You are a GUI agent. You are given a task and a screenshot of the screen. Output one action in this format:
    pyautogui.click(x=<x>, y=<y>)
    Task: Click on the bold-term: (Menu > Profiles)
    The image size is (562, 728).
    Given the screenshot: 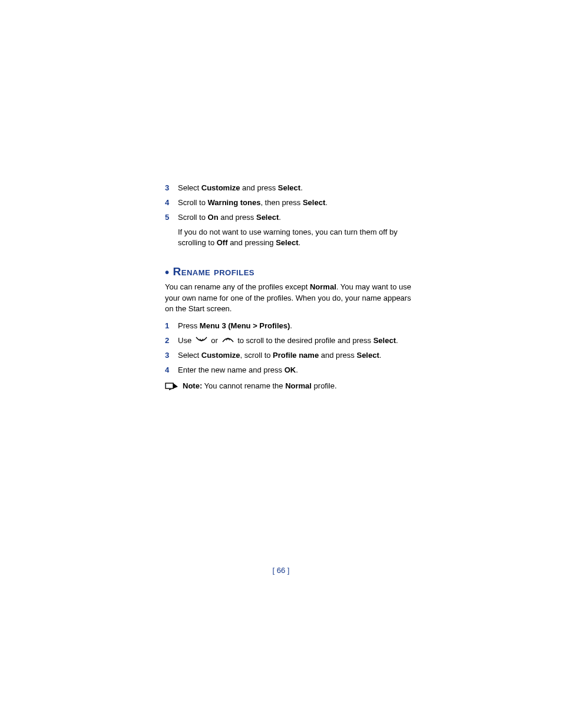 What is the action you would take?
    pyautogui.click(x=258, y=325)
    